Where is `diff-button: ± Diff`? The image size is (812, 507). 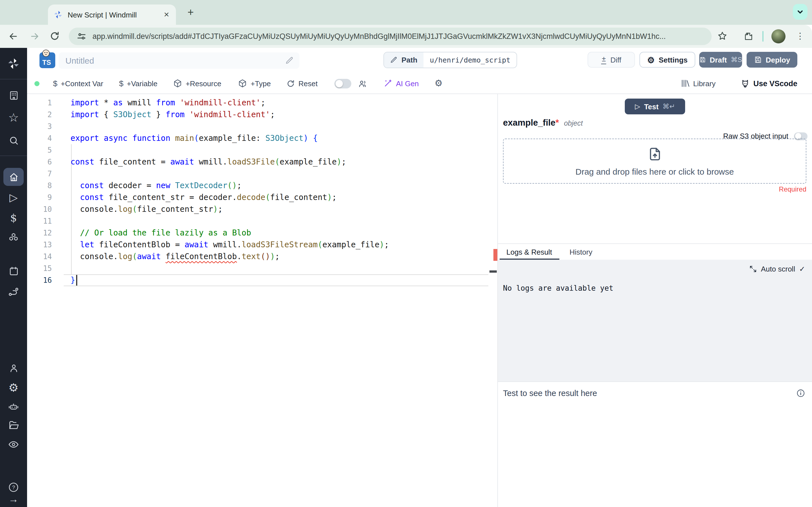
diff-button: ± Diff is located at coordinates (611, 60).